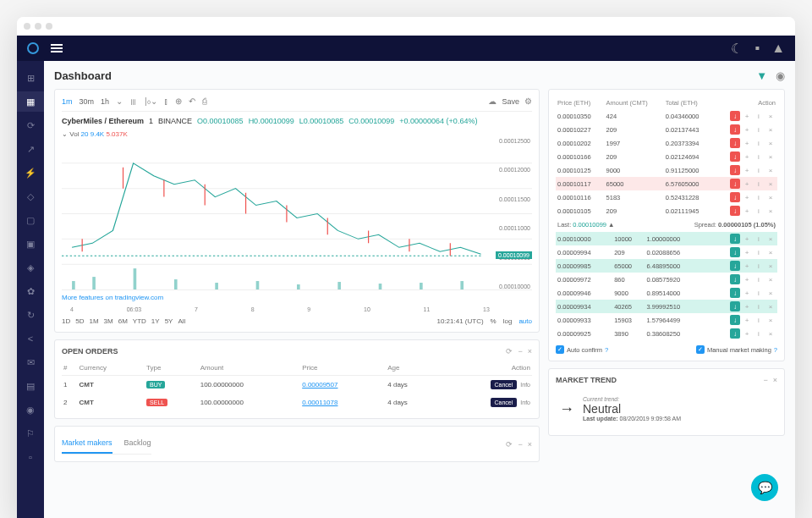 This screenshot has width=812, height=518. What do you see at coordinates (134, 102) in the screenshot?
I see `candles-icon: ⫼` at bounding box center [134, 102].